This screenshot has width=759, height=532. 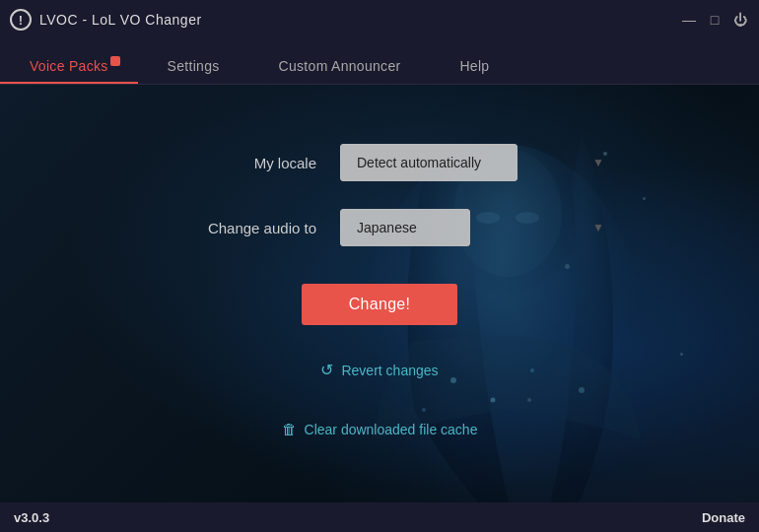 I want to click on locale-select-arrow: ▼, so click(x=598, y=163).